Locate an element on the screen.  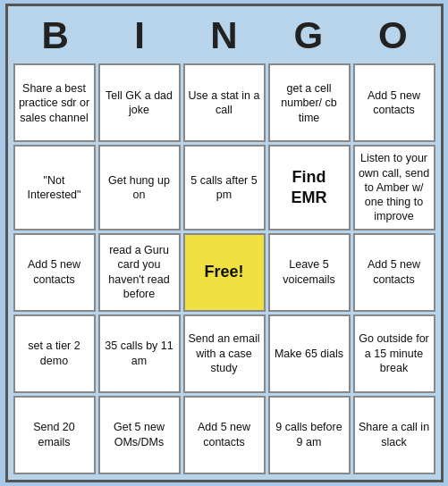
bingo-cell-6: Get hung up on is located at coordinates (139, 188).